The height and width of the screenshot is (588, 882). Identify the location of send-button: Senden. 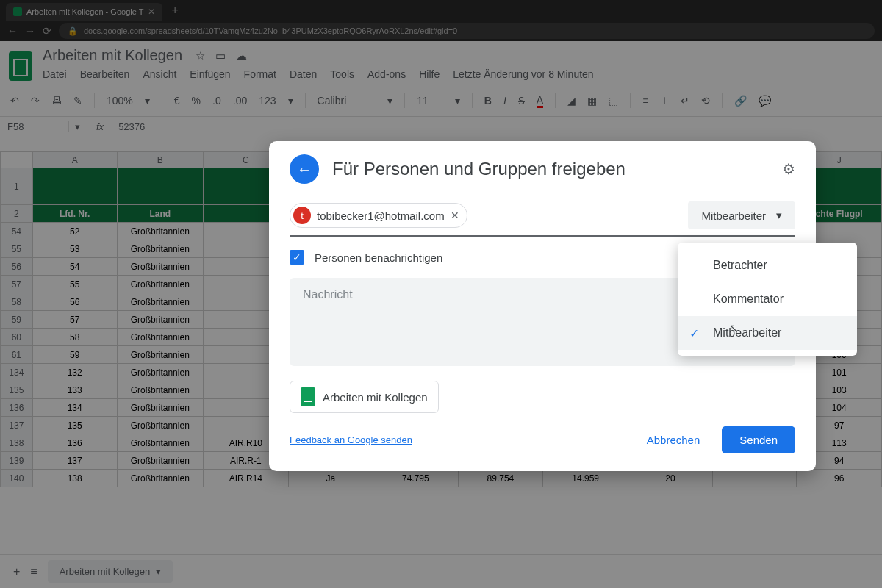
(759, 440).